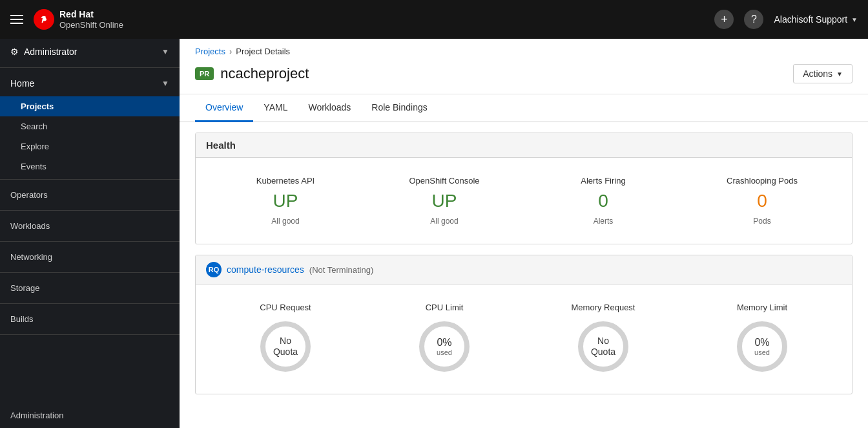 The height and width of the screenshot is (428, 868). I want to click on breadcrumb-current: Project Details, so click(263, 52).